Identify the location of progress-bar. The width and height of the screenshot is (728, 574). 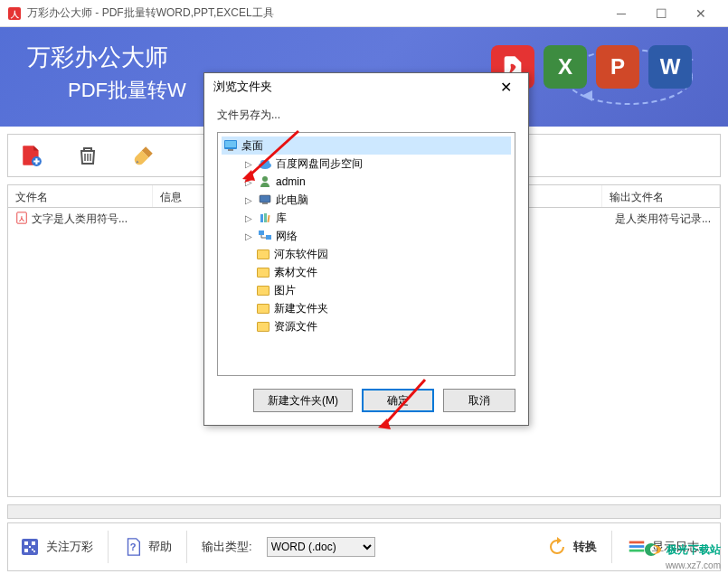
(364, 512).